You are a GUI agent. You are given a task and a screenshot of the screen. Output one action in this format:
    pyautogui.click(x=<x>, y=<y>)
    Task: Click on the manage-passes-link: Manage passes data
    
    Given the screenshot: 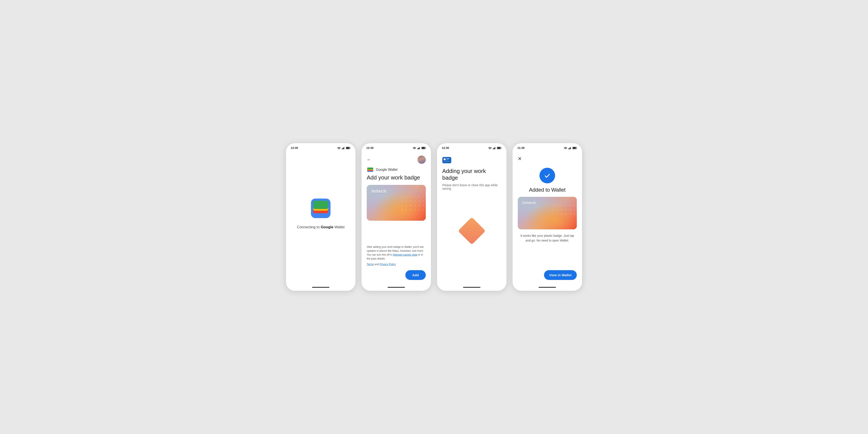 What is the action you would take?
    pyautogui.click(x=405, y=255)
    